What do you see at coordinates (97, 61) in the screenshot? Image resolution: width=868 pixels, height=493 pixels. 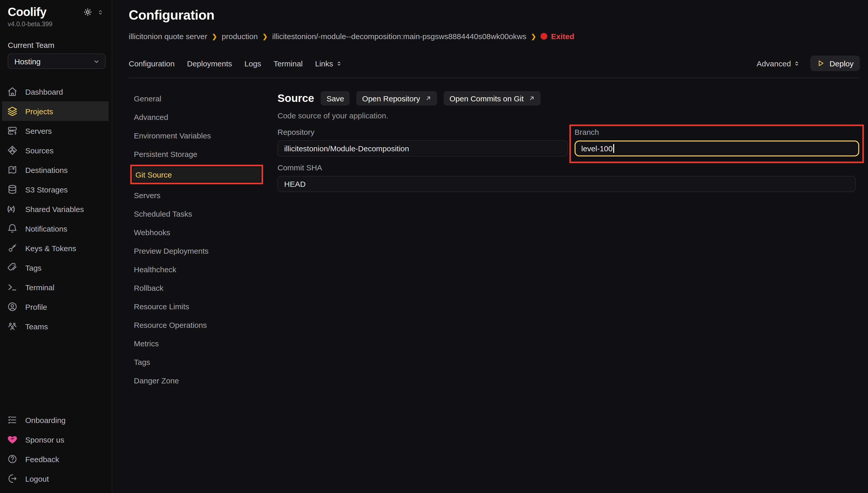 I see `chevron-down-icon` at bounding box center [97, 61].